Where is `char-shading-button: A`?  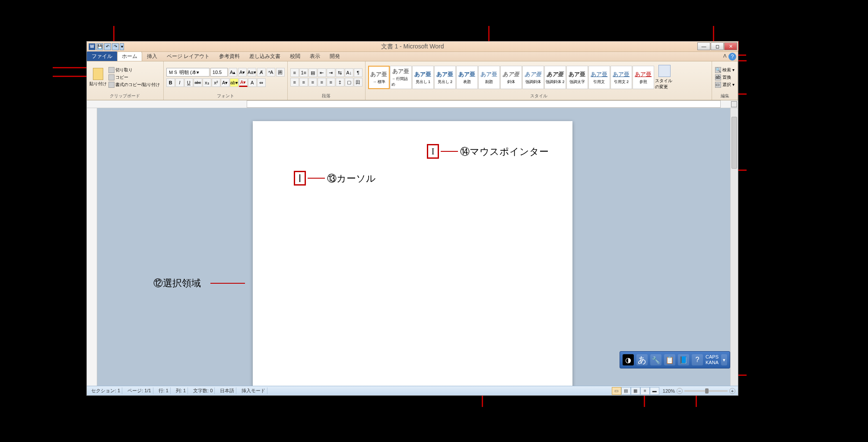 char-shading-button: A is located at coordinates (252, 83).